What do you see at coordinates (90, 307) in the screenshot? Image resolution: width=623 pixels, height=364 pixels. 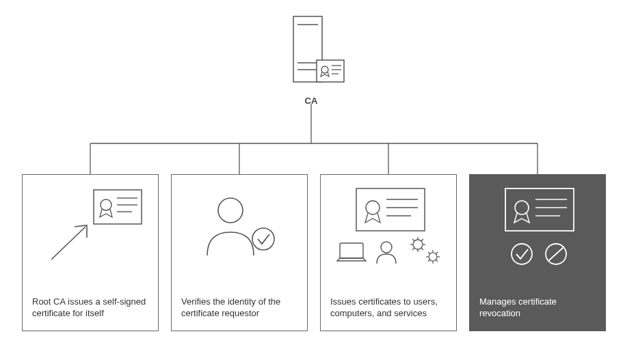 I see `card-caption: Root CA issues a self-signed certificate…` at bounding box center [90, 307].